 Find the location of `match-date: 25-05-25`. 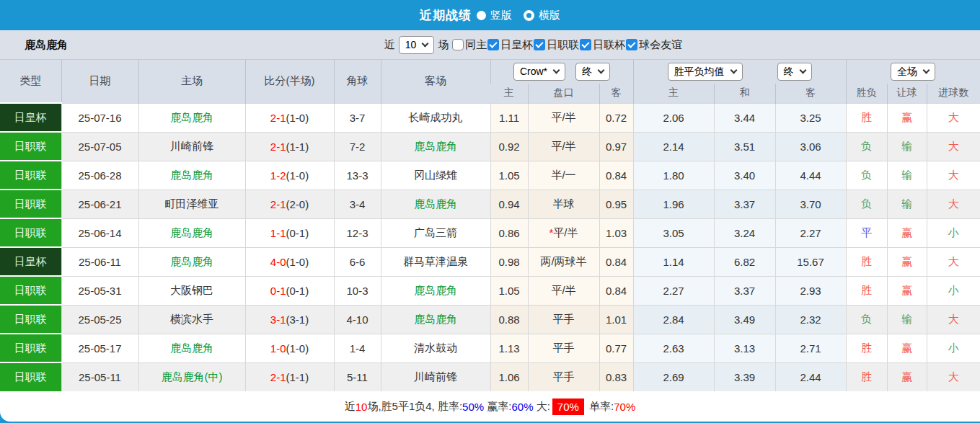

match-date: 25-05-25 is located at coordinates (100, 319).